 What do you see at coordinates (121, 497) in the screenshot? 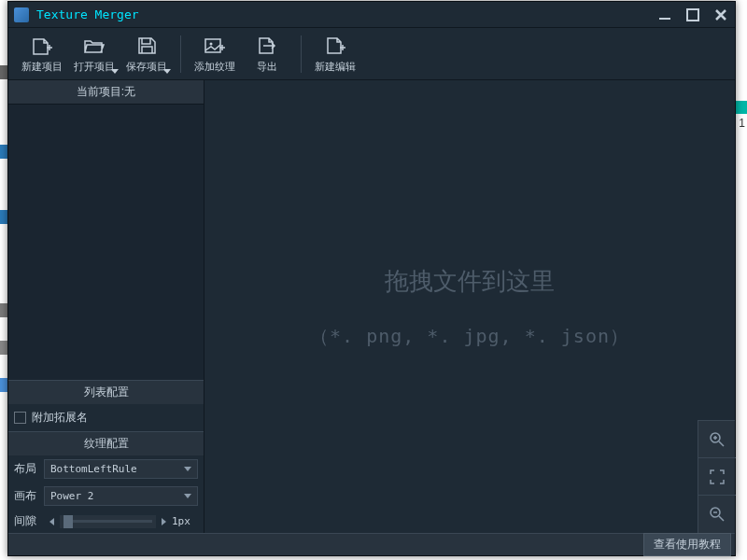
I see `canvas-select: Power 2` at bounding box center [121, 497].